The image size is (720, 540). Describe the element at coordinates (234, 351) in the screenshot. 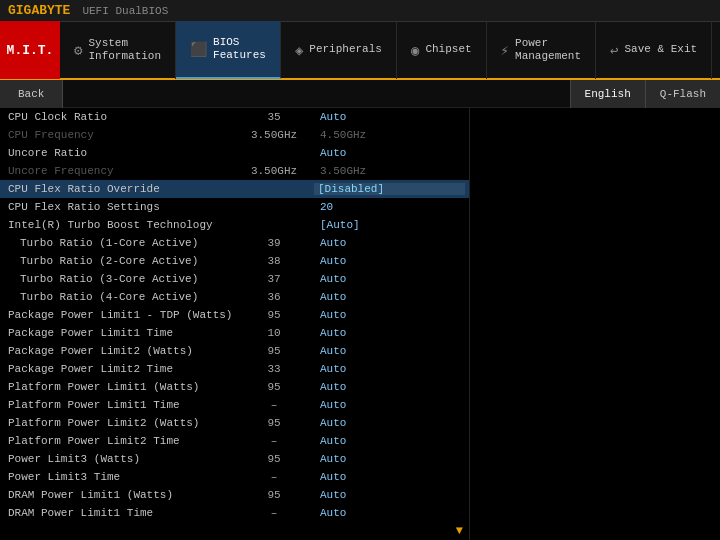

I see `table-row: Package Power Limit2 (Watts) 95 Auto` at that location.